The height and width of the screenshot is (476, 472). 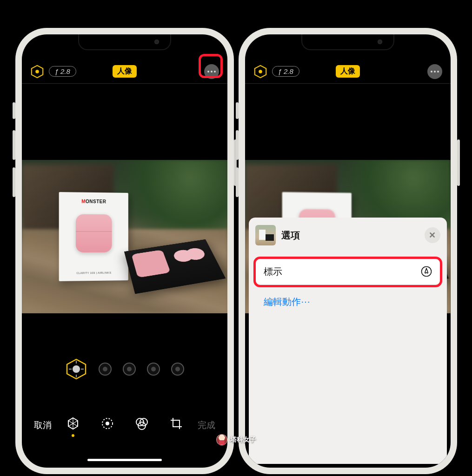 What do you see at coordinates (125, 460) in the screenshot?
I see `home-indicator` at bounding box center [125, 460].